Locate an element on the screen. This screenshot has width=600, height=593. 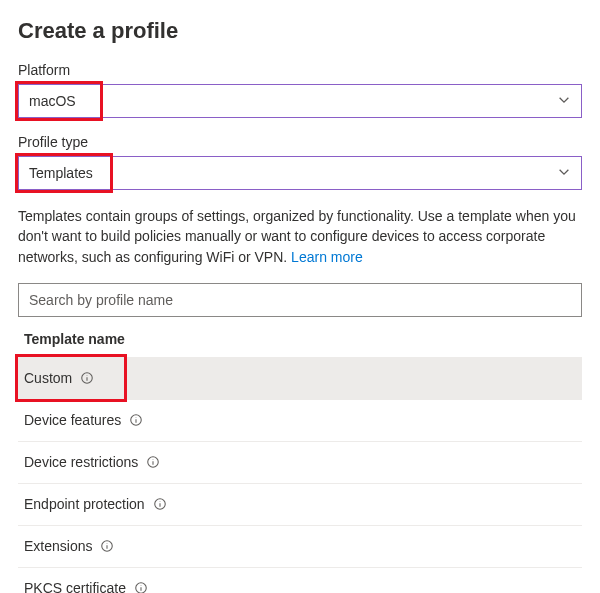
templates-description: Templates contain groups of settings, or… is located at coordinates (300, 236).